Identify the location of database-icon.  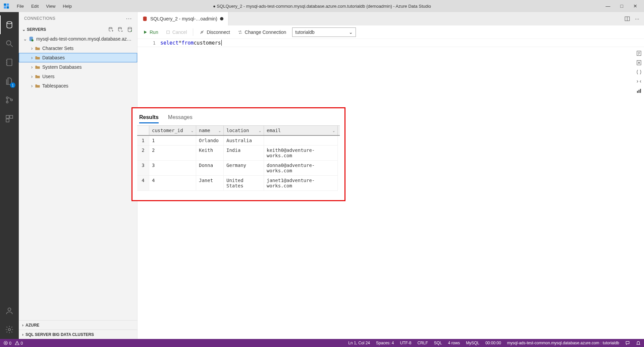
(145, 19).